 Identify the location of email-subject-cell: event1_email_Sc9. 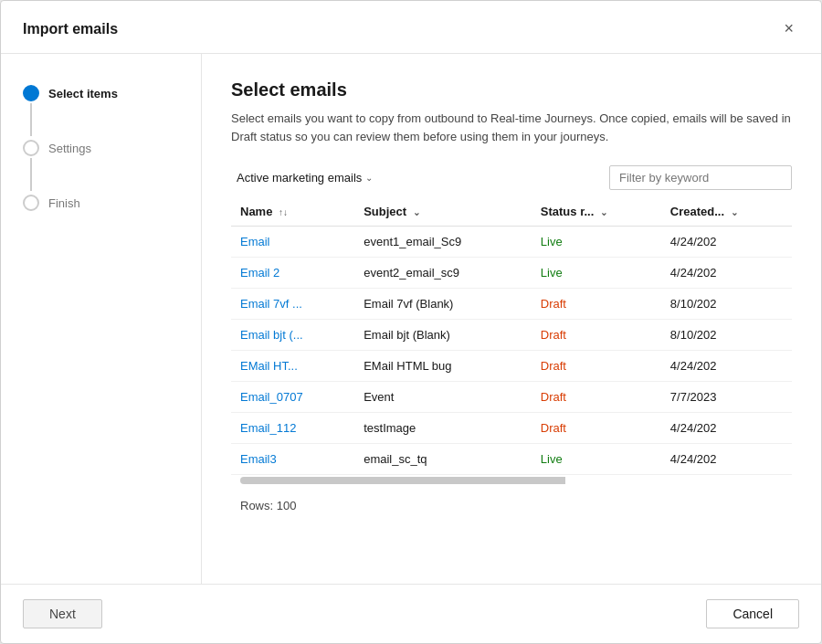
(443, 242).